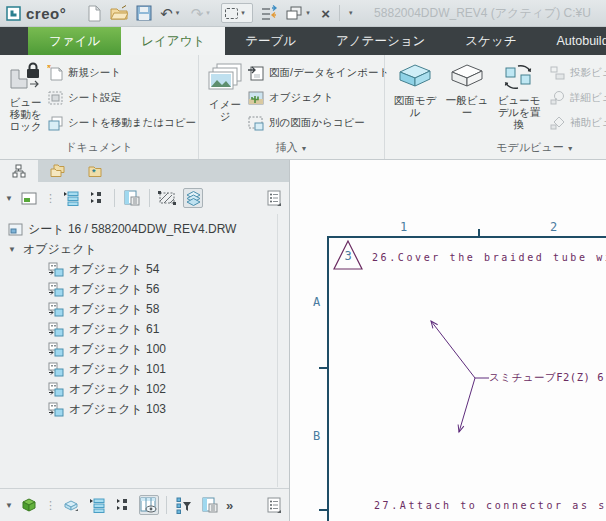  Describe the element at coordinates (274, 505) in the screenshot. I see `tree-options-button-bottom` at that location.